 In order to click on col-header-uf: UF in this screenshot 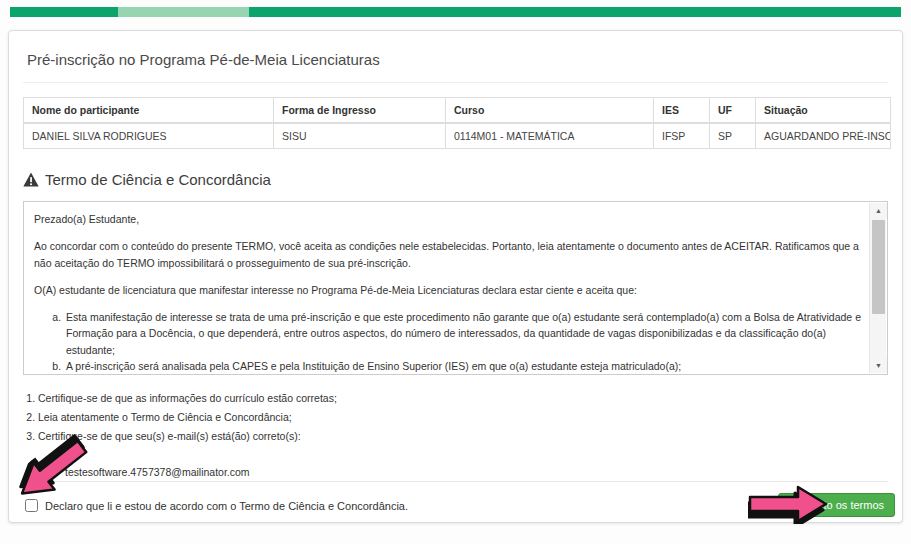, I will do `click(733, 111)`.